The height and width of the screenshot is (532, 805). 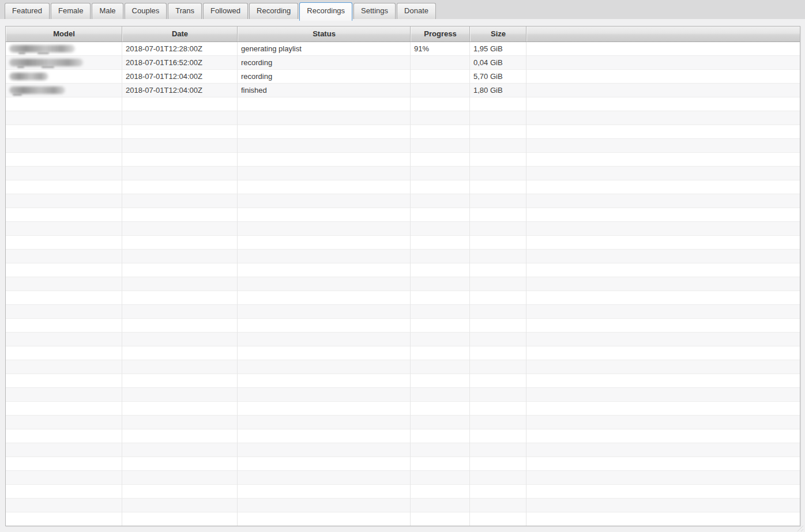 What do you see at coordinates (324, 49) in the screenshot?
I see `cell-status: generating playlist` at bounding box center [324, 49].